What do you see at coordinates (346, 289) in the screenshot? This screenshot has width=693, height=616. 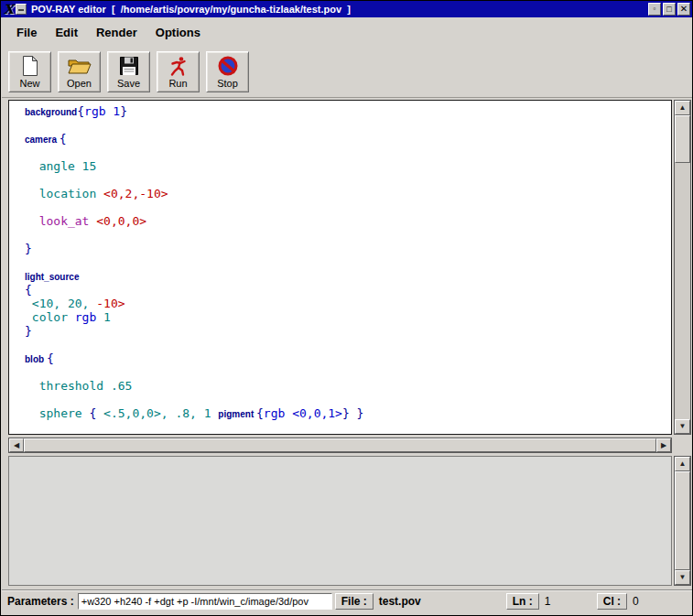 I see `code-line: {` at bounding box center [346, 289].